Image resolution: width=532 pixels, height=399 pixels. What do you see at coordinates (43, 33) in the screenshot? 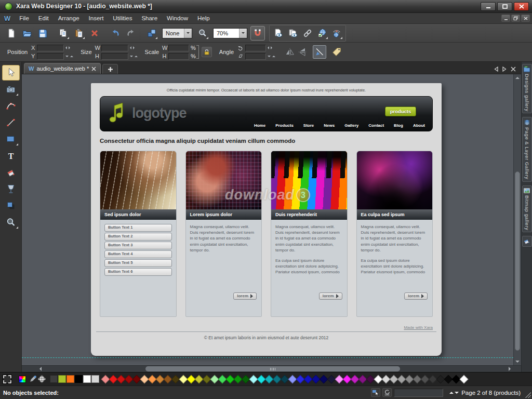
I see `save-document-button` at bounding box center [43, 33].